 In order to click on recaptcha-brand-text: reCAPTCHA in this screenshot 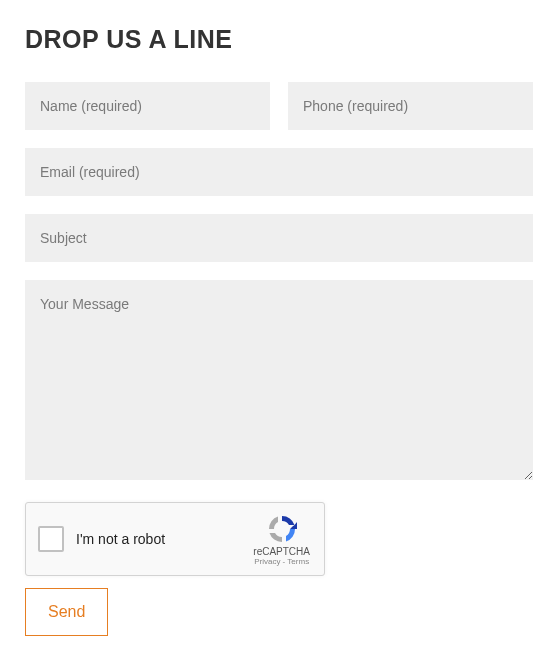, I will do `click(282, 552)`.